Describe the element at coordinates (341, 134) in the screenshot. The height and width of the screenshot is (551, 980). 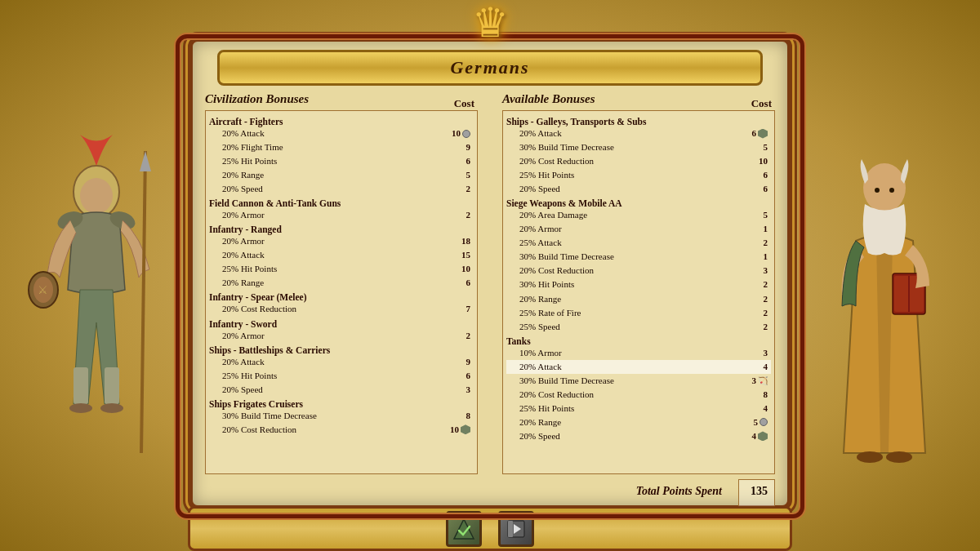
I see `list-item: 20% Attack 10` at that location.